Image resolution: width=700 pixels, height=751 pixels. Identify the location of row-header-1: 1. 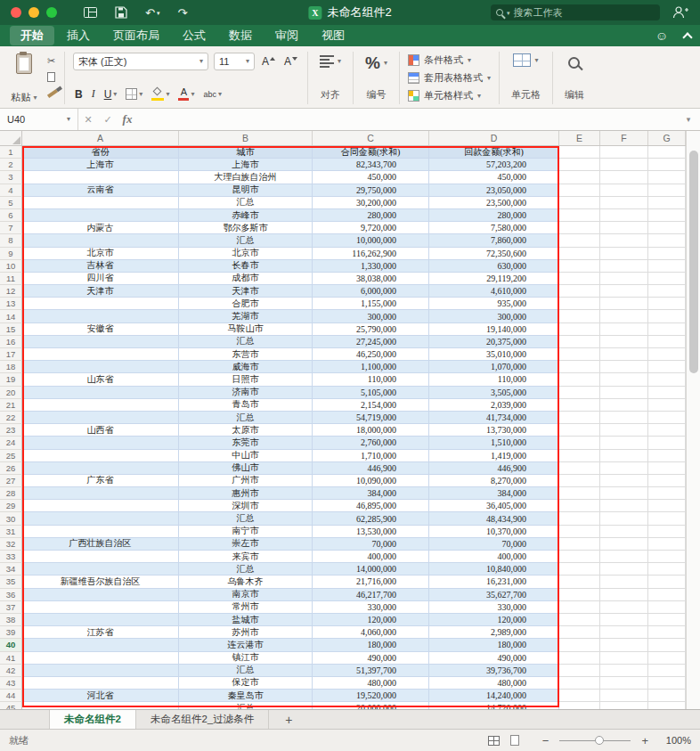
(11, 152).